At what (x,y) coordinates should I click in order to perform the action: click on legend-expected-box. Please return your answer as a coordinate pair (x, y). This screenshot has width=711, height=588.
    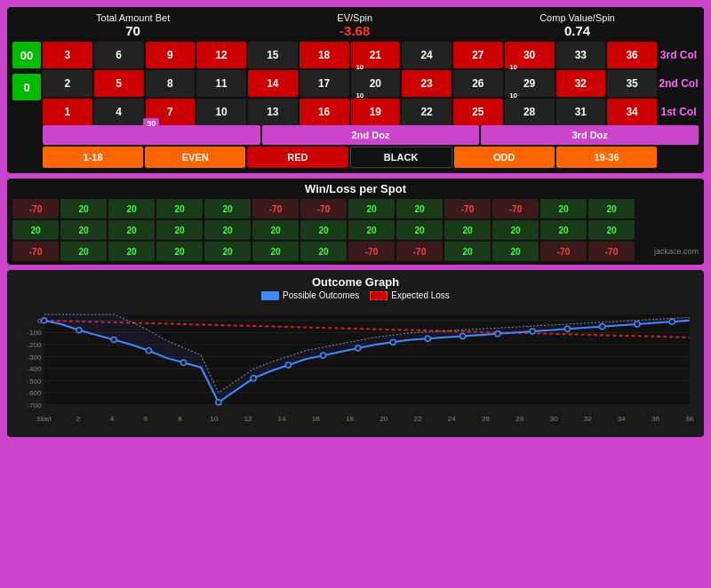
    Looking at the image, I should click on (379, 296).